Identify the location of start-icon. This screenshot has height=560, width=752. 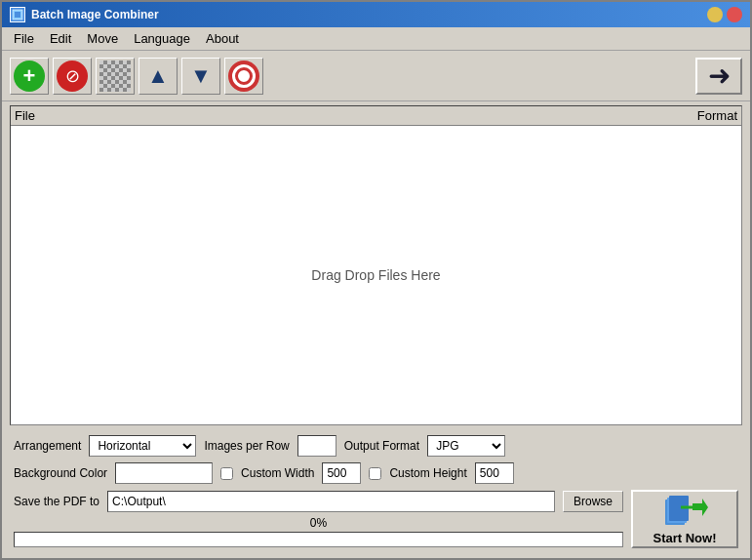
(685, 511).